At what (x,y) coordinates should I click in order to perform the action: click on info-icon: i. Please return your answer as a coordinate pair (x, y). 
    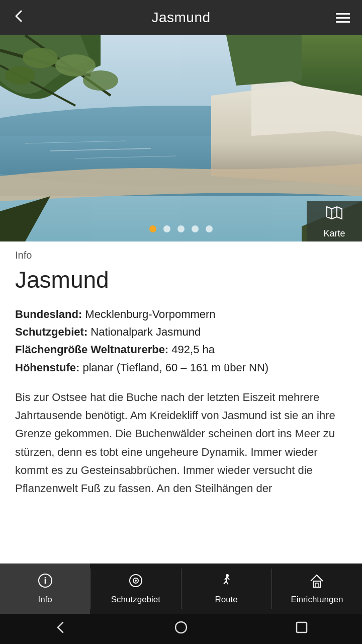
    Looking at the image, I should click on (45, 583).